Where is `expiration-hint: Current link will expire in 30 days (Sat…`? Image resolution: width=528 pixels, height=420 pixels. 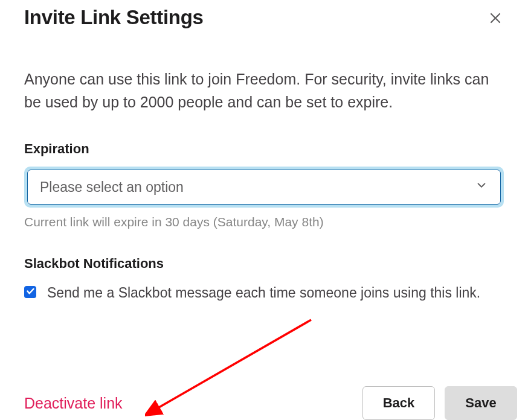 expiration-hint: Current link will expire in 30 days (Sat… is located at coordinates (264, 222).